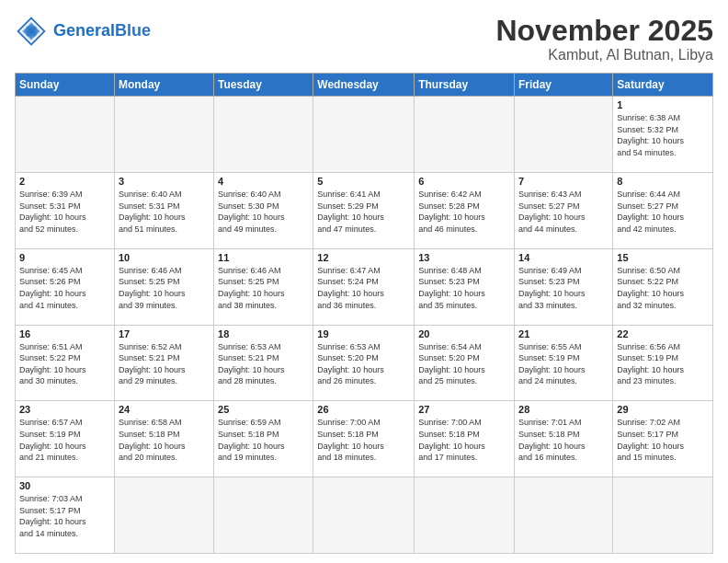  I want to click on day-info: Sunrise: 6:58 AMSunset: 5:18 PMDaylight:…, so click(164, 440).